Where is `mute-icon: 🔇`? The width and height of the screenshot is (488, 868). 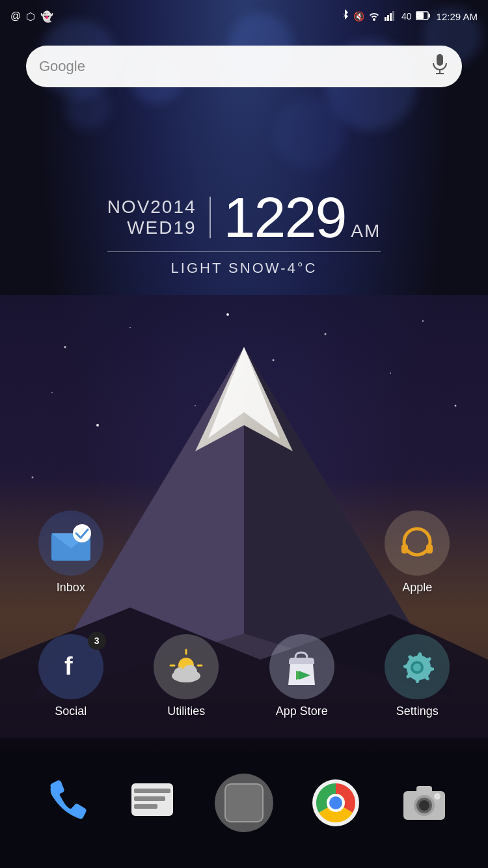 mute-icon: 🔇 is located at coordinates (359, 17).